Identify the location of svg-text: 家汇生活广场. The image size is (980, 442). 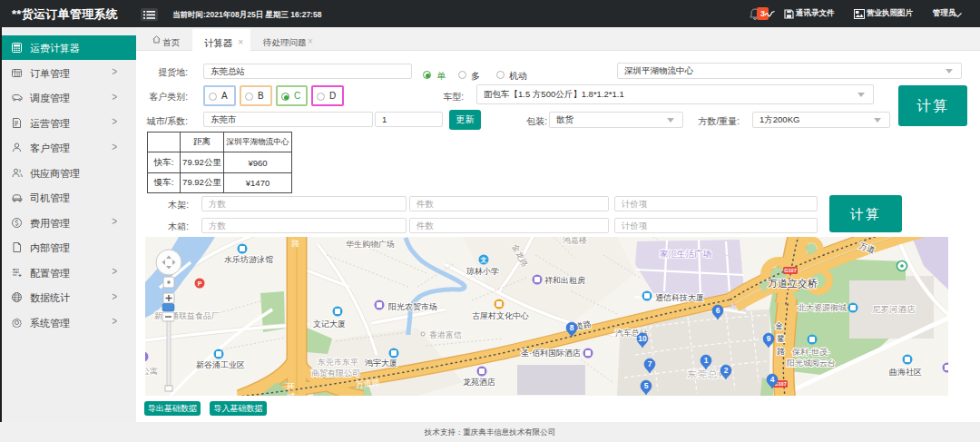
(686, 254).